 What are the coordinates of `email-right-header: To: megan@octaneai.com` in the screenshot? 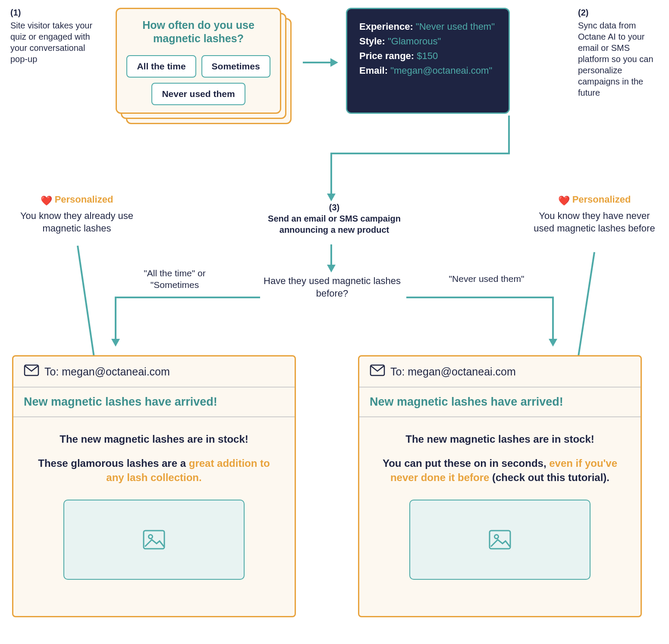 It's located at (500, 372).